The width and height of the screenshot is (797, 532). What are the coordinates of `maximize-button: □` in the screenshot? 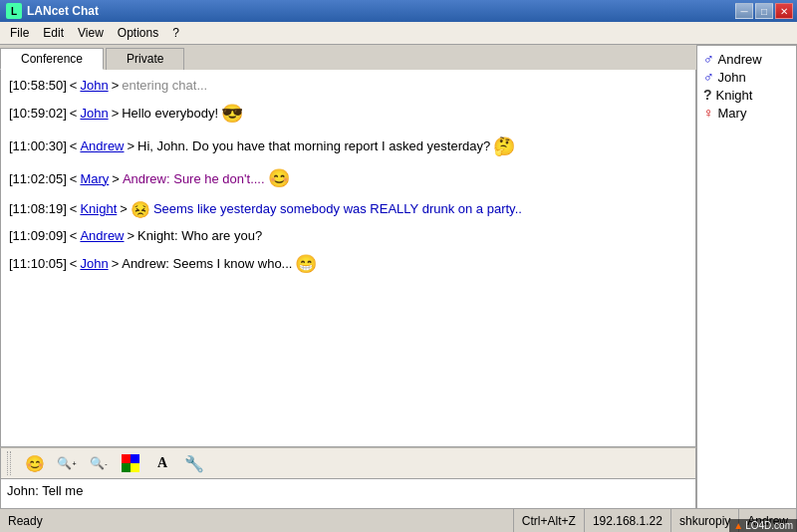 It's located at (764, 11).